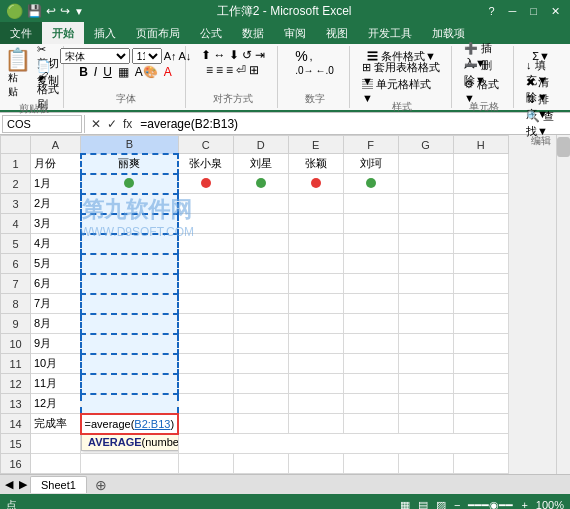 Image resolution: width=570 pixels, height=509 pixels. I want to click on cell-B5, so click(130, 244).